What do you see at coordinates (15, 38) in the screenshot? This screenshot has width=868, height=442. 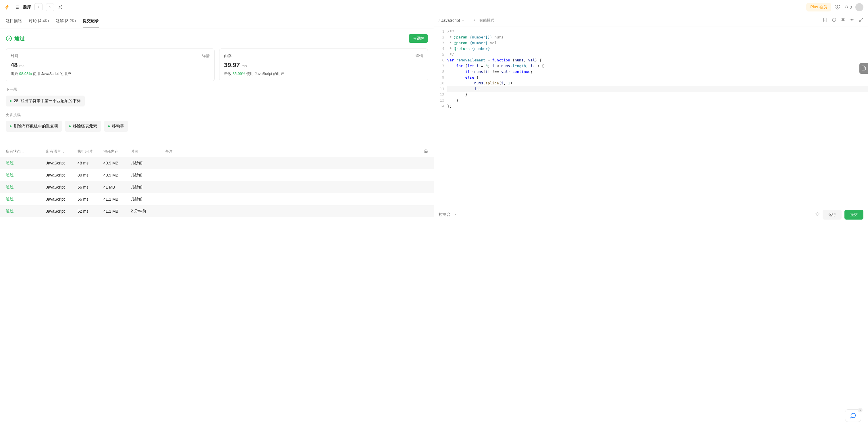 I see `accepted-status: 通过` at bounding box center [15, 38].